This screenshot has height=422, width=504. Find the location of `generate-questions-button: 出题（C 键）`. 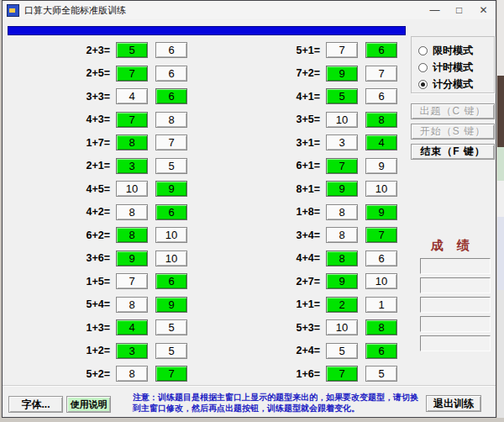

generate-questions-button: 出题（C 键） is located at coordinates (453, 111).